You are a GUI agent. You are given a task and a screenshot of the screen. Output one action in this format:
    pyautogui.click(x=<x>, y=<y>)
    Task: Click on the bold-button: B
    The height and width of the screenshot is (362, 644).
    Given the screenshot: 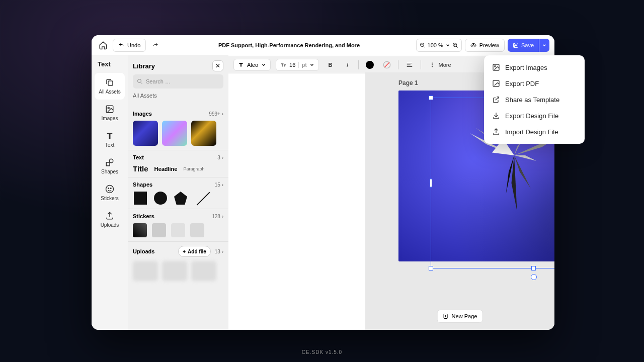 What is the action you would take?
    pyautogui.click(x=330, y=65)
    